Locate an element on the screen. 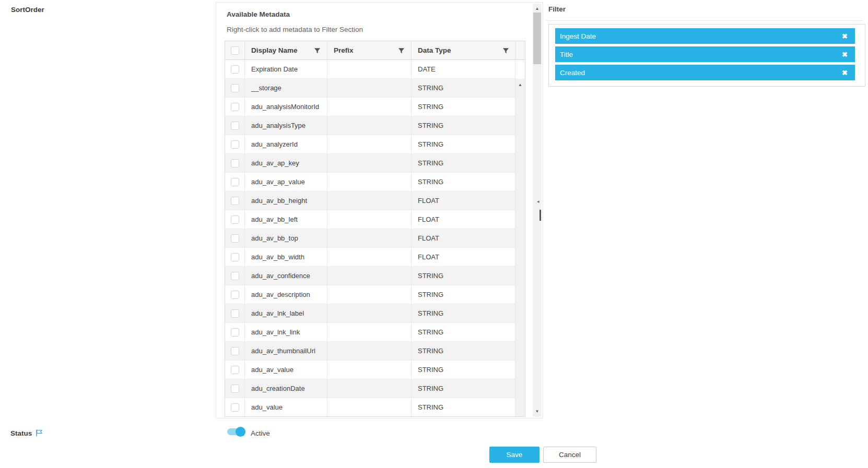  save-button: Save is located at coordinates (514, 455).